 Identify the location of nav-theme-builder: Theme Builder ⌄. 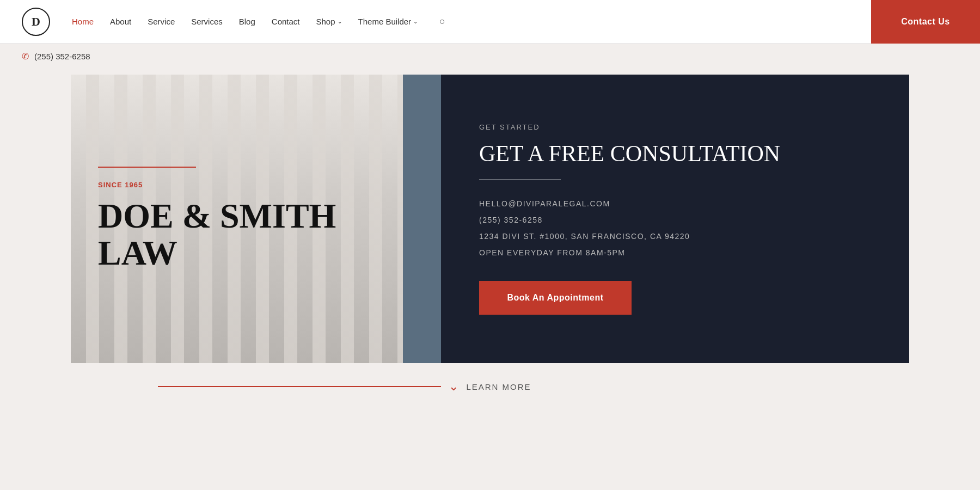
(388, 22).